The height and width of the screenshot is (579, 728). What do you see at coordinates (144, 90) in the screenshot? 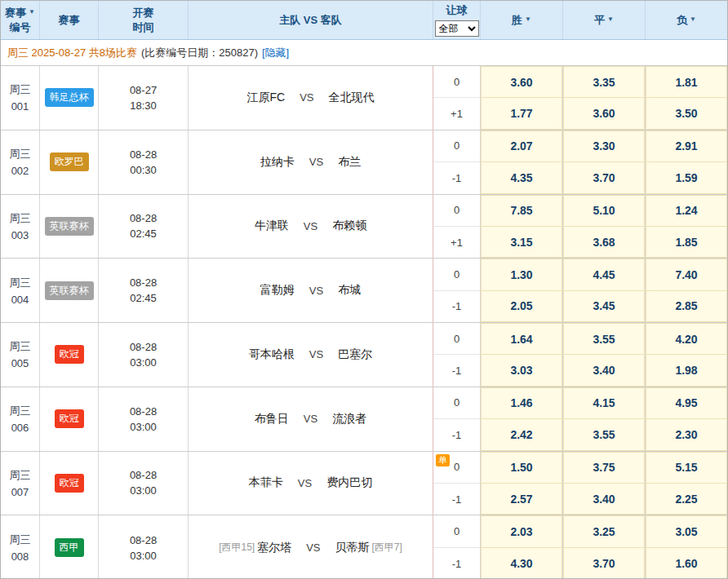
I see `match-date: 08-27` at bounding box center [144, 90].